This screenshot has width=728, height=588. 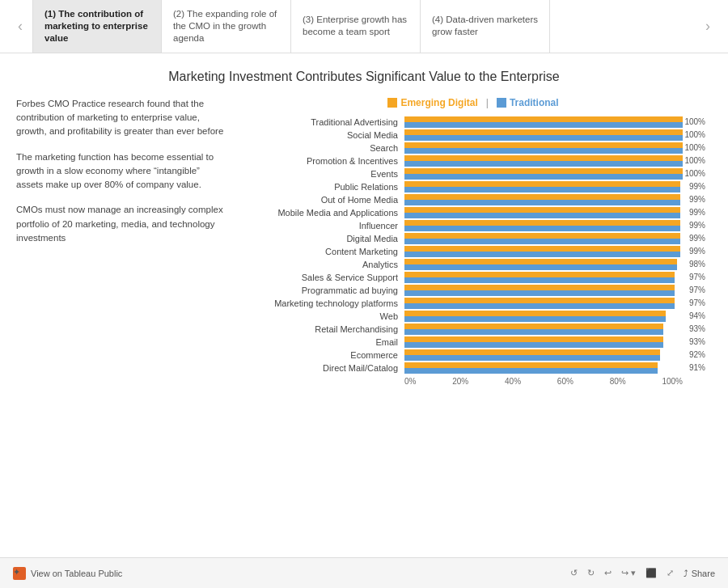 What do you see at coordinates (544, 355) in the screenshot?
I see `bar-container: 92%` at bounding box center [544, 355].